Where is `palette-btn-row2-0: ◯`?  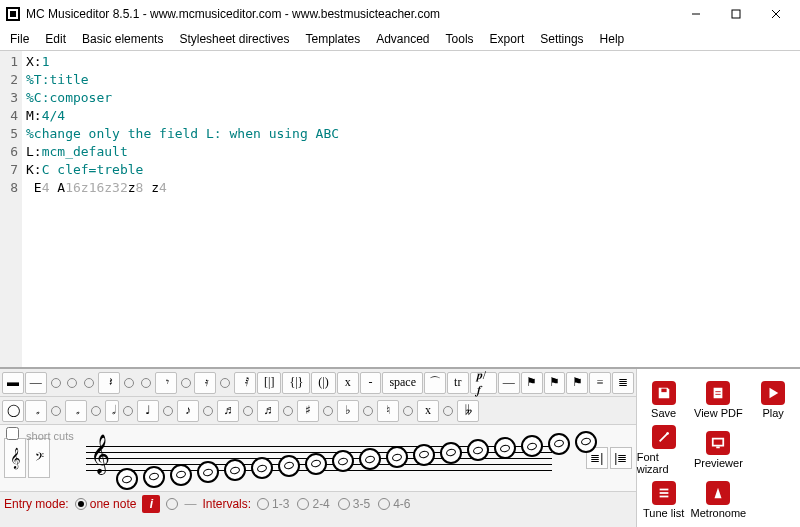
palette-btn-row2-0: ◯ is located at coordinates (13, 411).